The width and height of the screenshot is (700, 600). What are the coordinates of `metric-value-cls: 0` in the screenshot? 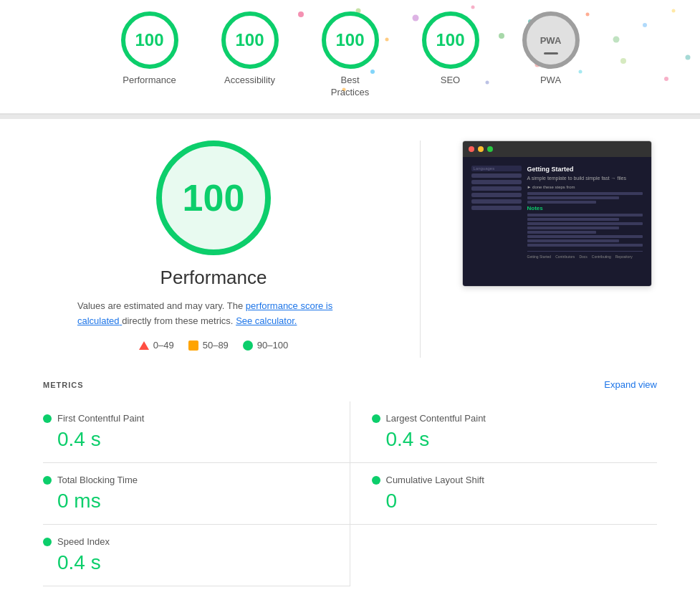 It's located at (522, 501).